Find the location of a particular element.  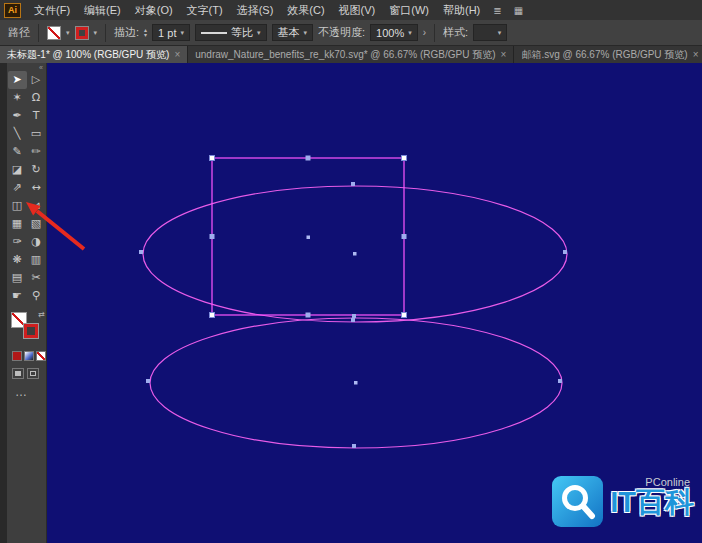

workspace-switcher-icon: ▦ is located at coordinates (518, 10).